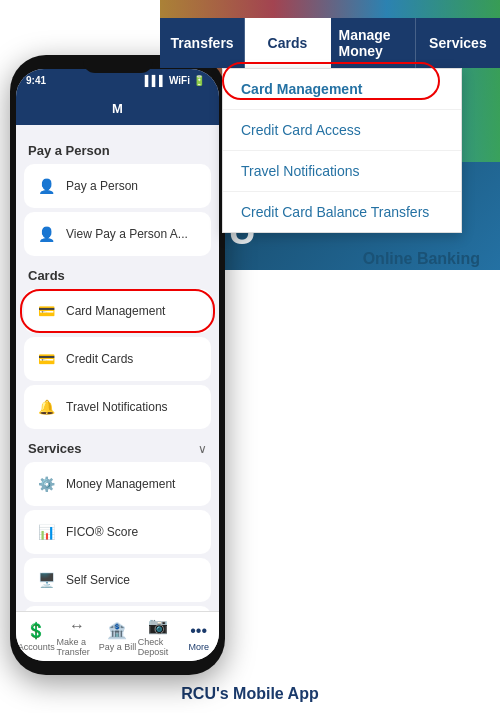 This screenshot has width=500, height=713. I want to click on phone-notch, so click(118, 64).